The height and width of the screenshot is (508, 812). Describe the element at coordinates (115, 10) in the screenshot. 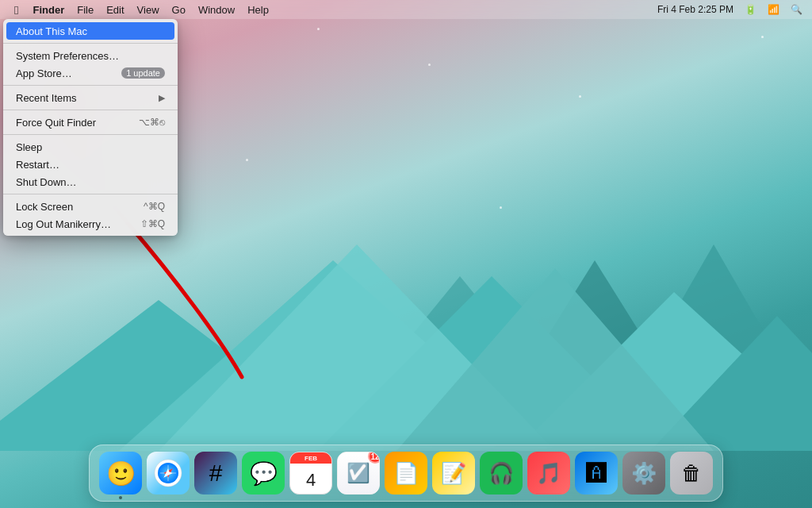

I see `menubar-edit: Edit` at that location.